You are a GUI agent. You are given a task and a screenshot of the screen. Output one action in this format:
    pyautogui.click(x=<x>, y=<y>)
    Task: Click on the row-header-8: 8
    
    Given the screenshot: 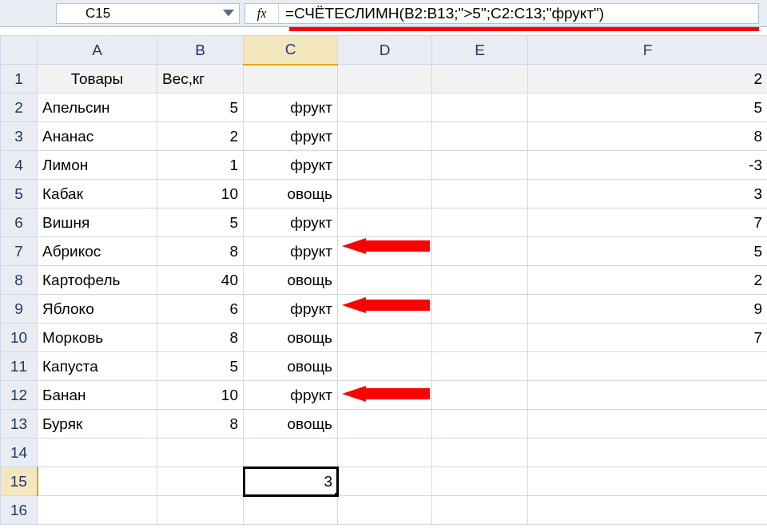 What is the action you would take?
    pyautogui.click(x=19, y=280)
    